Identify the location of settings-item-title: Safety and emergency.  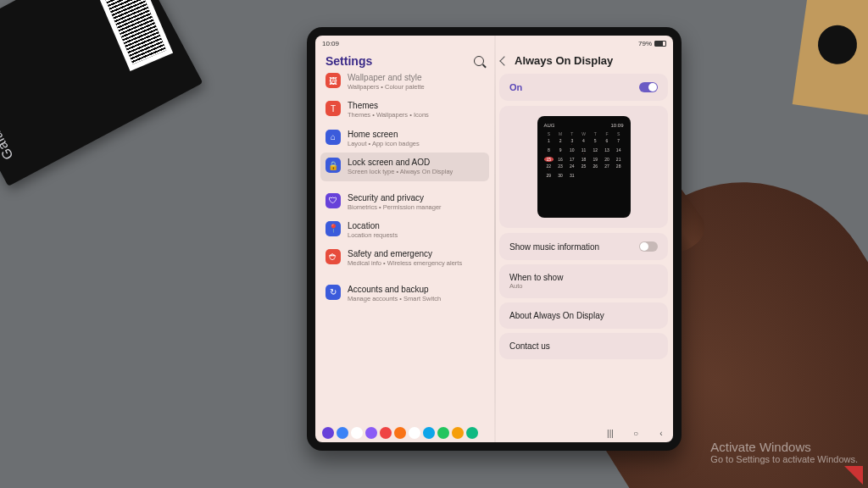
(405, 254).